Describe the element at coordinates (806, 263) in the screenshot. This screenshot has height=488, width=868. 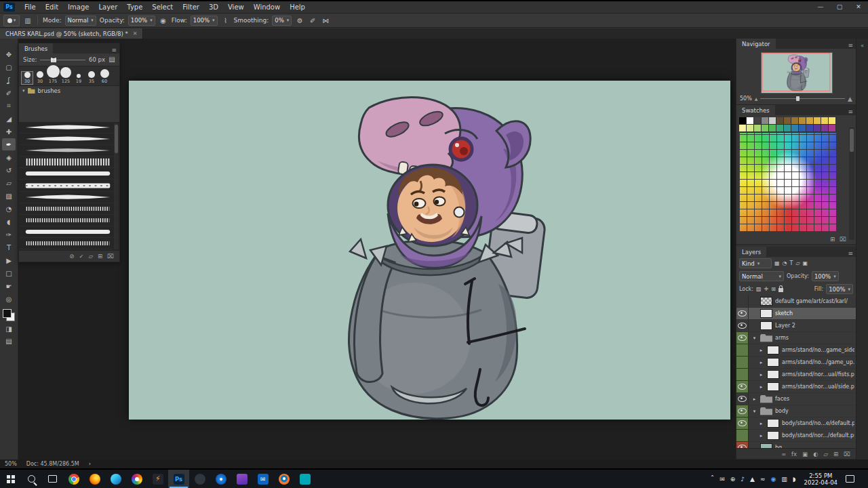
I see `filter-smart-icon: ▣` at that location.